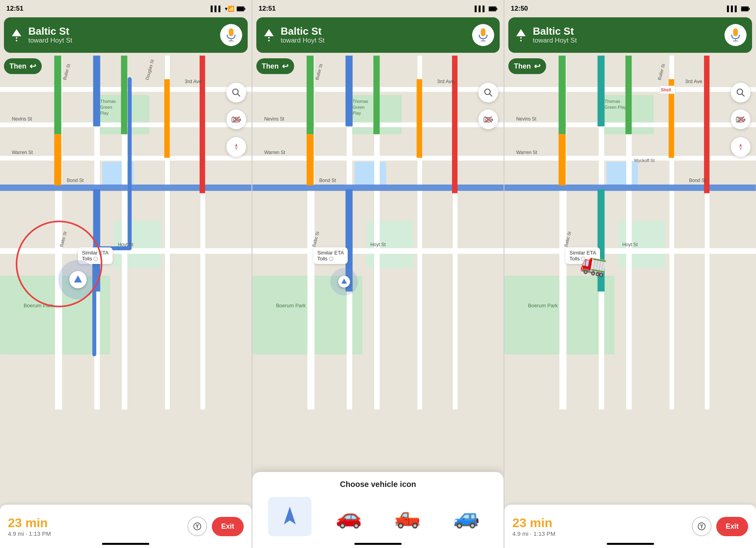  What do you see at coordinates (378, 510) in the screenshot?
I see `vehicle-picker-panel: Choose vehicle icon 🚗 🛻 🚙` at bounding box center [378, 510].